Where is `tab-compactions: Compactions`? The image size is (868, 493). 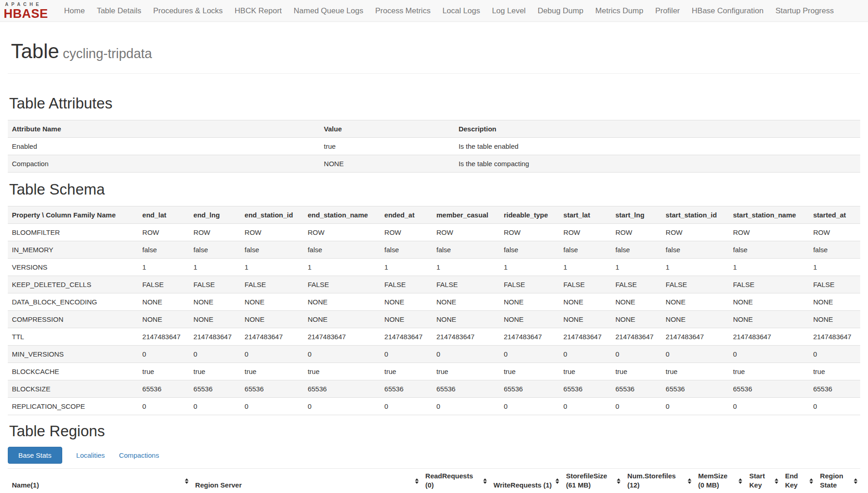
tab-compactions: Compactions is located at coordinates (139, 455).